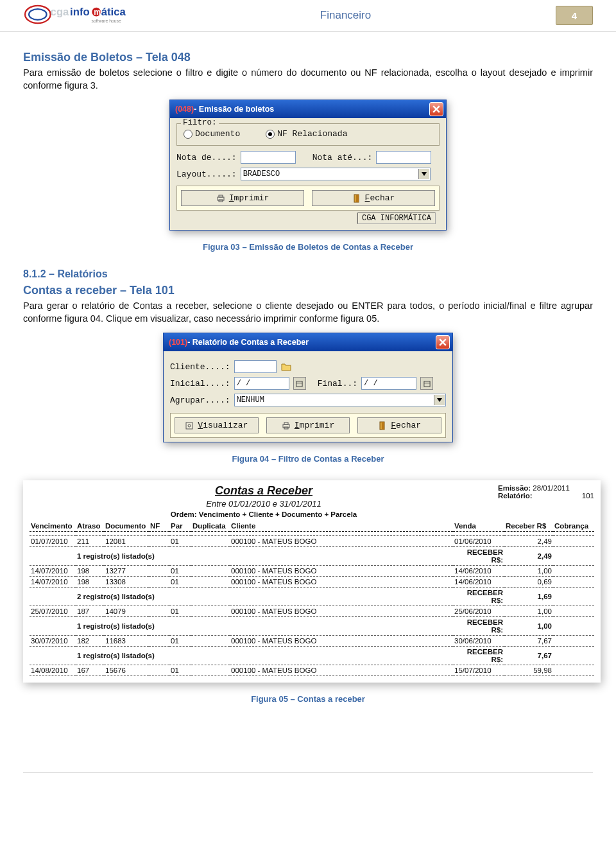 This screenshot has width=616, height=863. Describe the element at coordinates (308, 274) in the screenshot. I see `subsection-relatorios: 8.1.2 – Relatórios` at that location.